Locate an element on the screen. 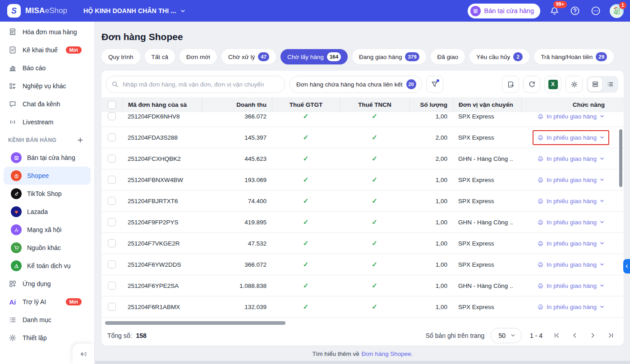  sidebar-item: Báo cáo is located at coordinates (46, 68).